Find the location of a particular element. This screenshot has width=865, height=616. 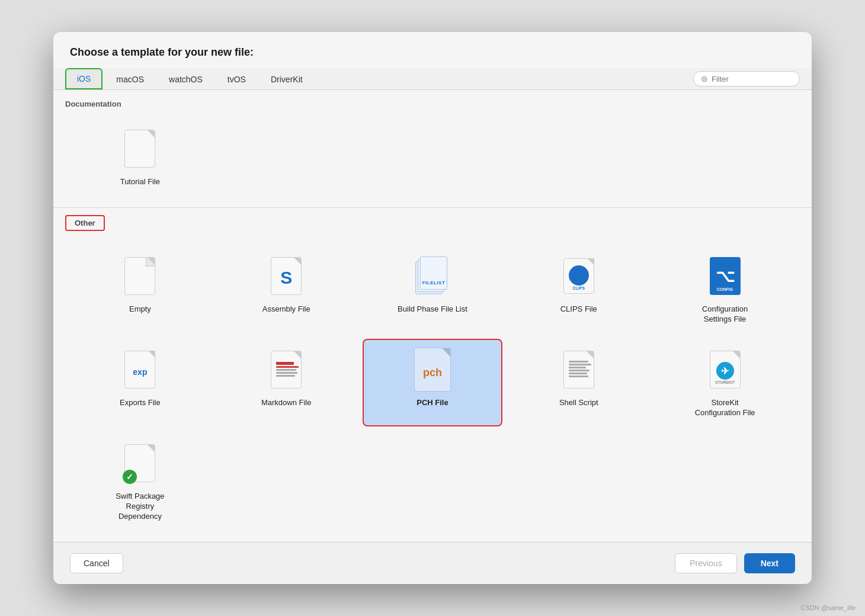

buildphase-icon: FILELIST is located at coordinates (432, 276).